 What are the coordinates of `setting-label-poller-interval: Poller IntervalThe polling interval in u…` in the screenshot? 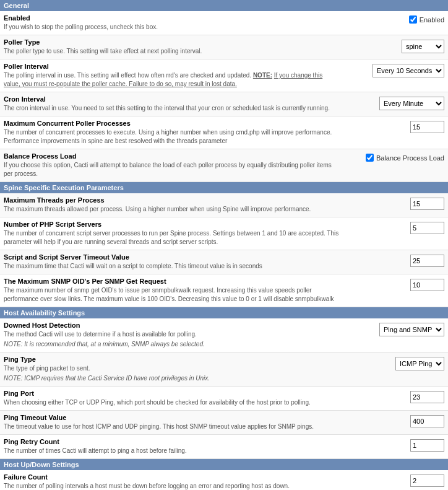 It's located at (174, 76).